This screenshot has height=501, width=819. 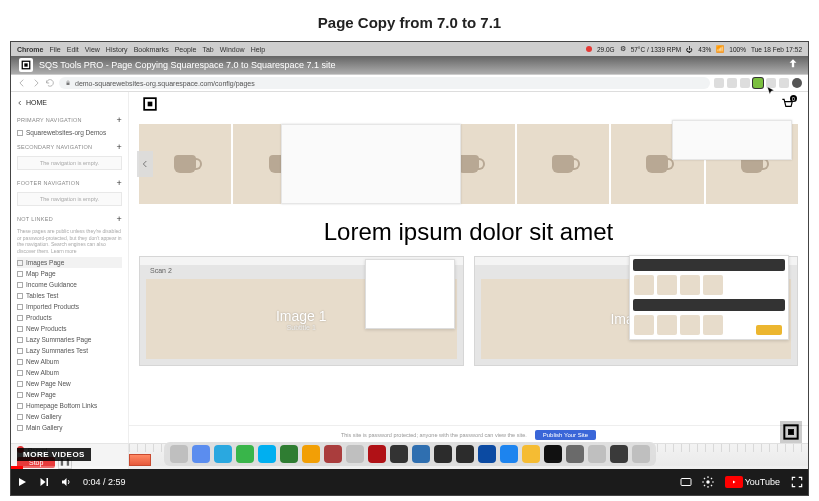 What do you see at coordinates (752, 482) in the screenshot?
I see `youtube-logo: YouTube` at bounding box center [752, 482].